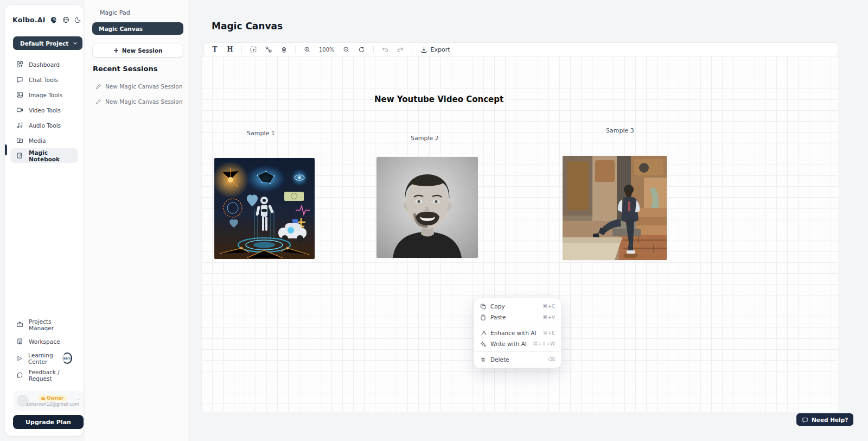 The width and height of the screenshot is (868, 441). I want to click on help-chat-icon, so click(805, 420).